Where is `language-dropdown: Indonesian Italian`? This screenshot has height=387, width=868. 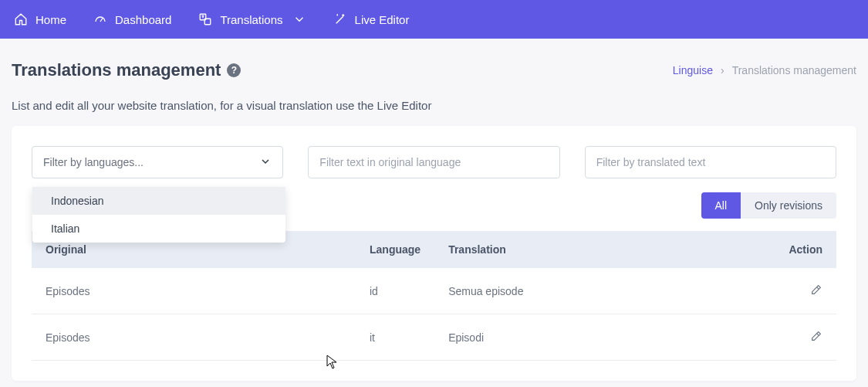 language-dropdown: Indonesian Italian is located at coordinates (159, 215).